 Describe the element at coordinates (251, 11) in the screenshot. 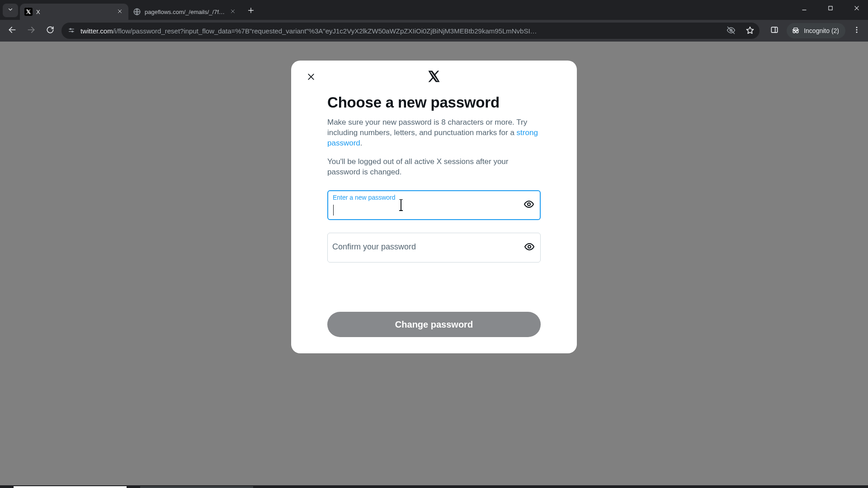

I see `new-tab-button` at that location.